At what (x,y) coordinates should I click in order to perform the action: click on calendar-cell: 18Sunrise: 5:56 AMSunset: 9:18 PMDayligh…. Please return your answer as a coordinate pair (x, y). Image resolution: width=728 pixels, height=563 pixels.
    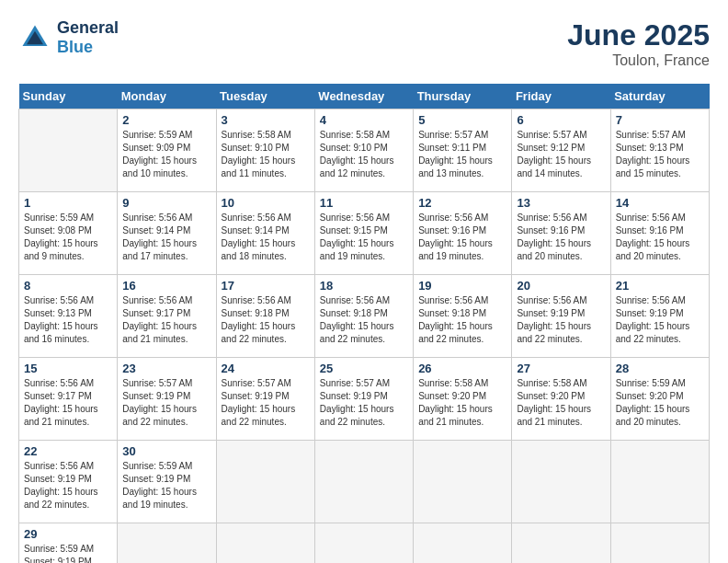
    Looking at the image, I should click on (364, 316).